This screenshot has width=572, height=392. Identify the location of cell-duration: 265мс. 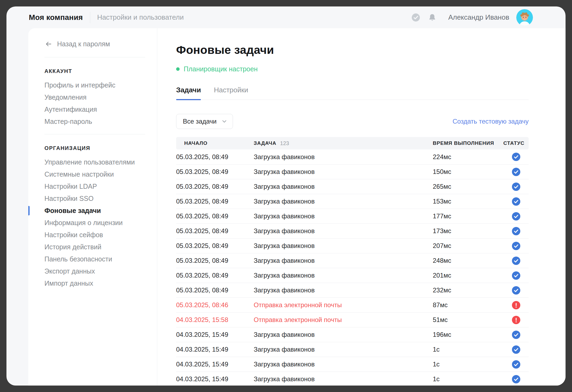
(468, 187).